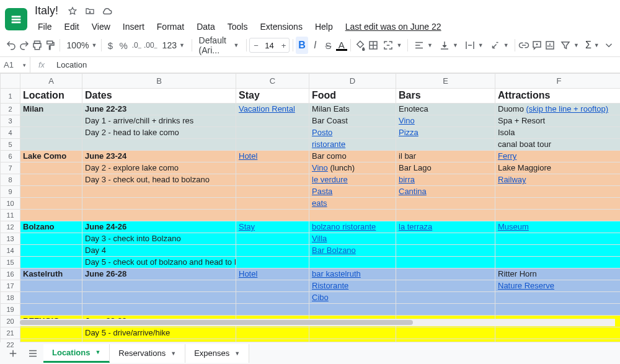  What do you see at coordinates (159, 96) in the screenshot?
I see `cell: Dates` at bounding box center [159, 96].